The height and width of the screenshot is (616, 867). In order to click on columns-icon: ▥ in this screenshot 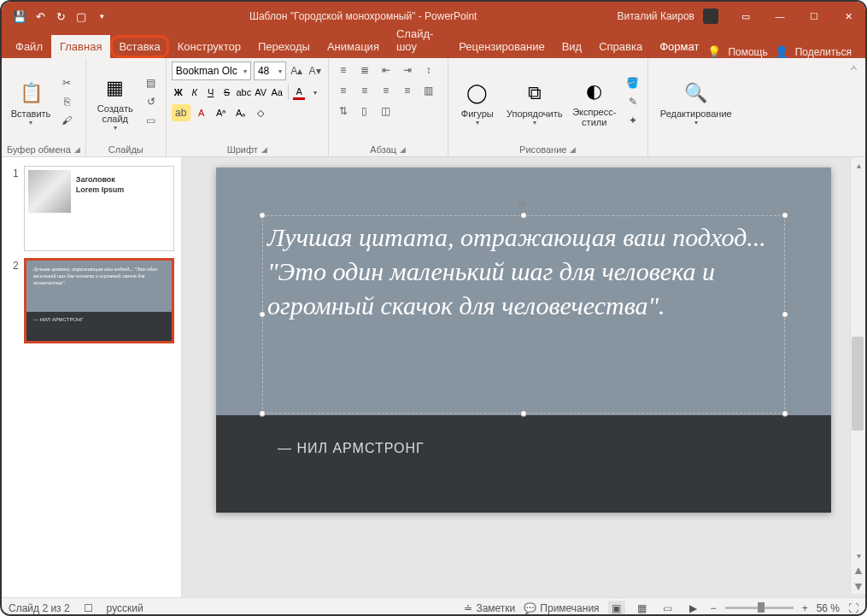, I will do `click(429, 91)`.